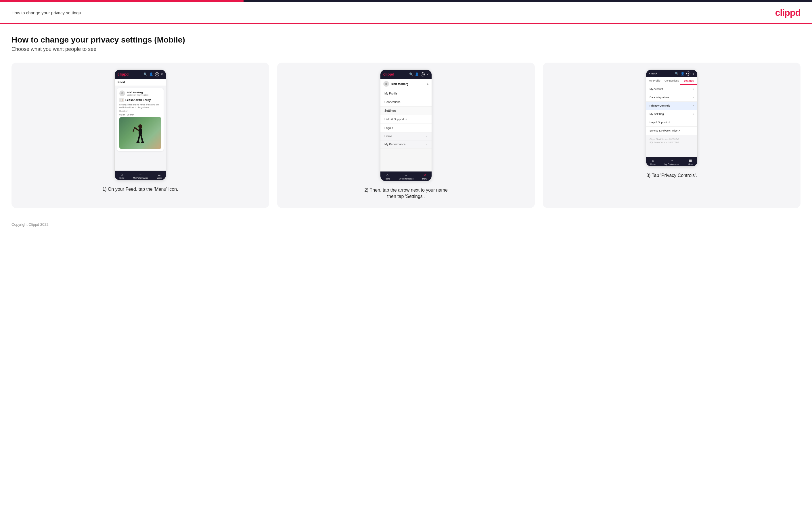 This screenshot has height=507, width=812. Describe the element at coordinates (653, 164) in the screenshot. I see `home-label-3: Home` at that location.